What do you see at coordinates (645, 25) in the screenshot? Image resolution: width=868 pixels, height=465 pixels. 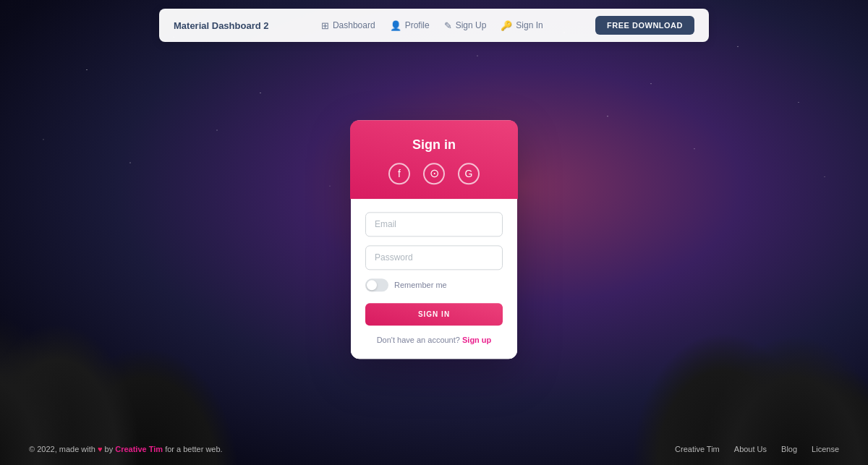 I see `free-download-button: FREE DOWNLOAD` at bounding box center [645, 25].